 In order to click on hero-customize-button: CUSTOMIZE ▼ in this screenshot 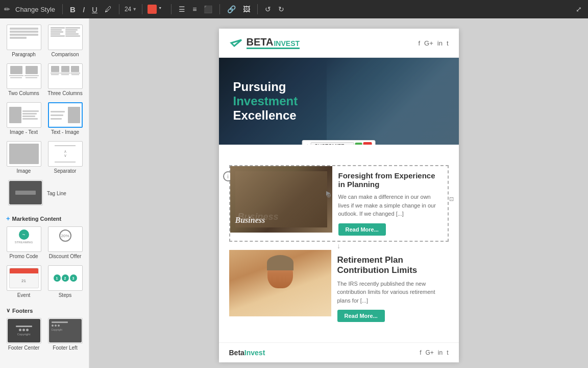, I will do `click(333, 143)`.